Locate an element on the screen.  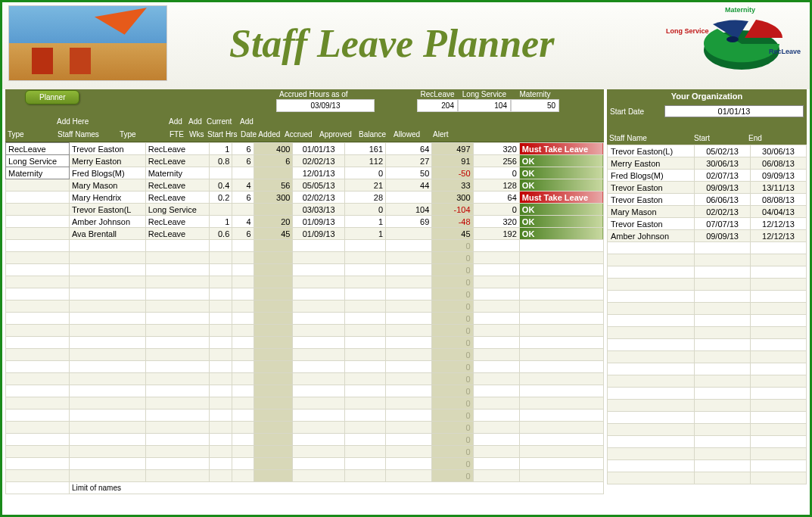
type-cell: Maternity is located at coordinates (177, 173).